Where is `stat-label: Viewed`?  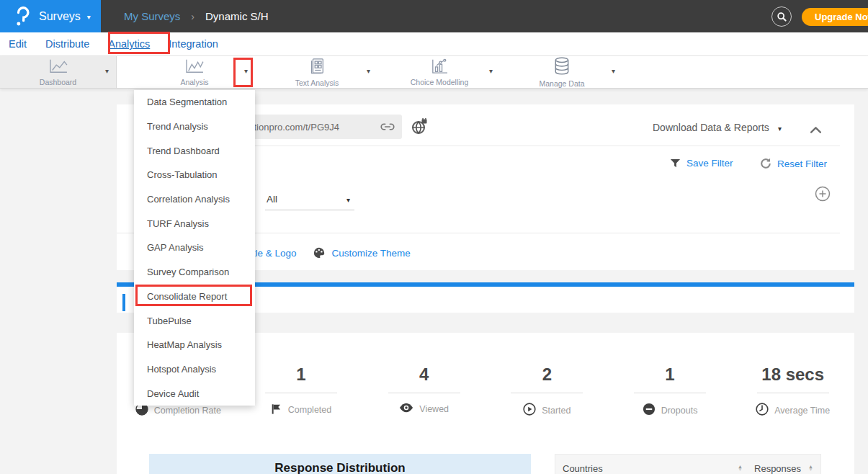
stat-label: Viewed is located at coordinates (434, 409).